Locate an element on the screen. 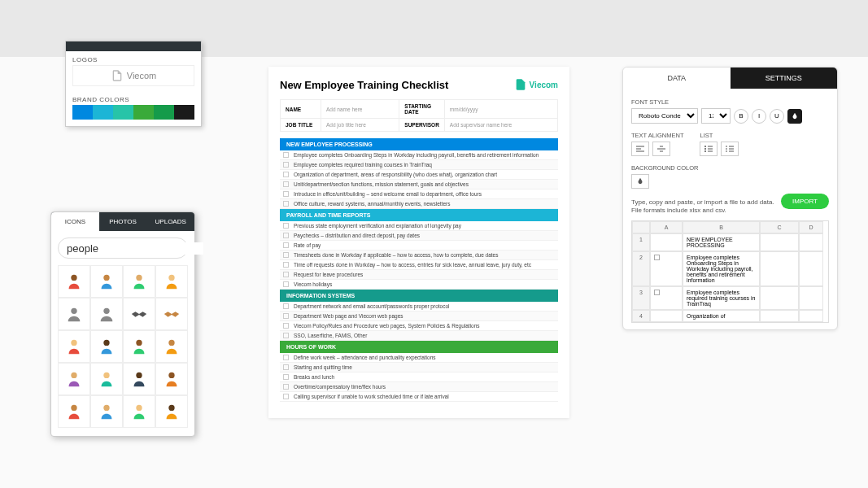  icon-search-input is located at coordinates (135, 249).